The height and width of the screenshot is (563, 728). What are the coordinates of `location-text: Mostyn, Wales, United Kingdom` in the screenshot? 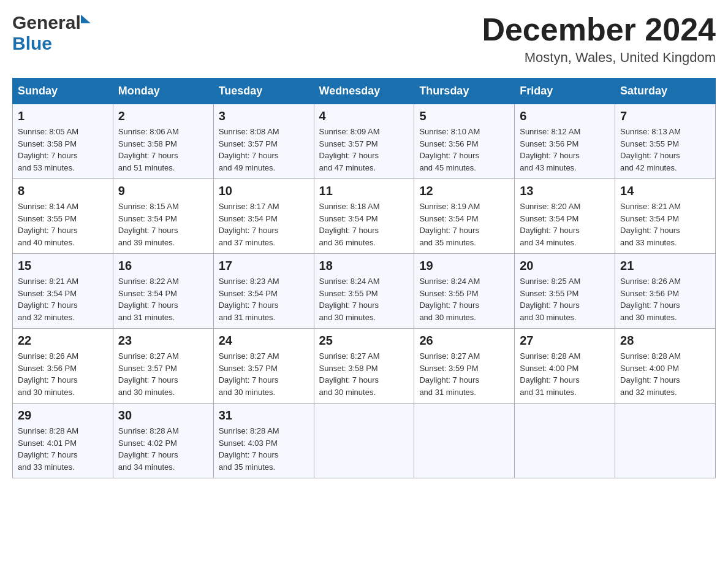 It's located at (599, 58).